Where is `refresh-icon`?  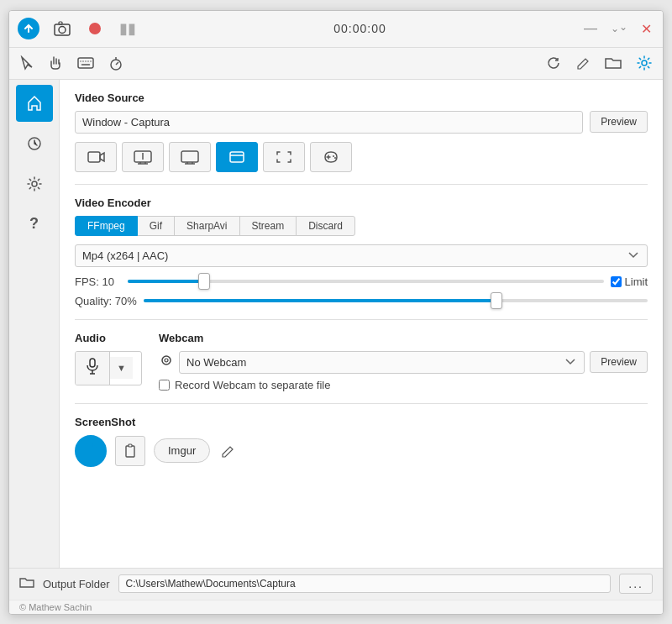
refresh-icon is located at coordinates (554, 63).